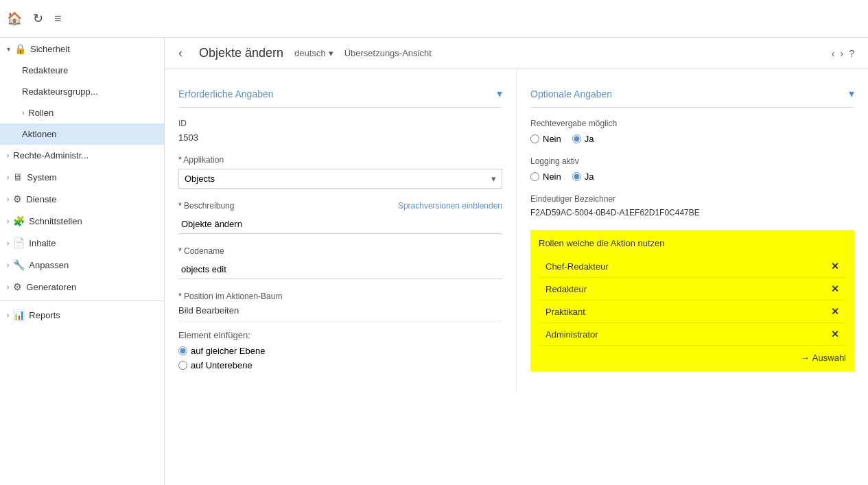  Describe the element at coordinates (500, 93) in the screenshot. I see `required-section-chevron: ▾` at that location.